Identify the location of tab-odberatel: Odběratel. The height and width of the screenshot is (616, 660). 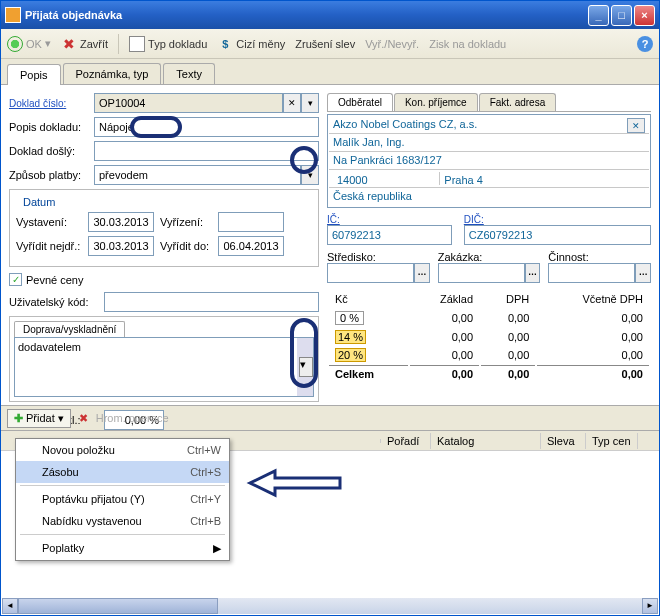
(360, 102).